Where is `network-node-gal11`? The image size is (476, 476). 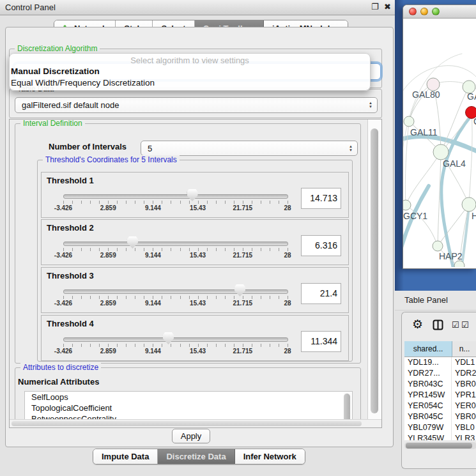 network-node-gal11 is located at coordinates (409, 121).